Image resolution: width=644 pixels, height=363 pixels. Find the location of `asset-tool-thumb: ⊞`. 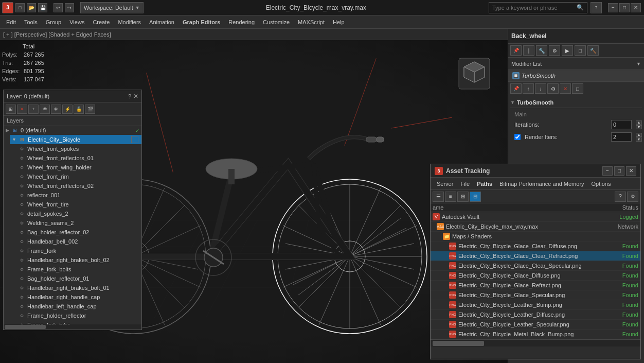

asset-tool-thumb: ⊞ is located at coordinates (463, 197).